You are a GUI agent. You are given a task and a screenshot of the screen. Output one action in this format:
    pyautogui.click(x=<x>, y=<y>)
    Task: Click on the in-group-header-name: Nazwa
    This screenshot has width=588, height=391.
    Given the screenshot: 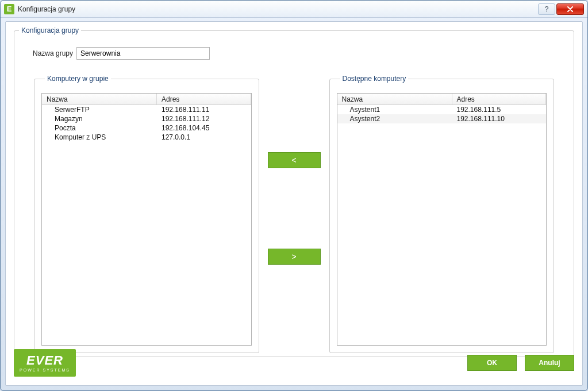 What is the action you would take?
    pyautogui.click(x=99, y=99)
    